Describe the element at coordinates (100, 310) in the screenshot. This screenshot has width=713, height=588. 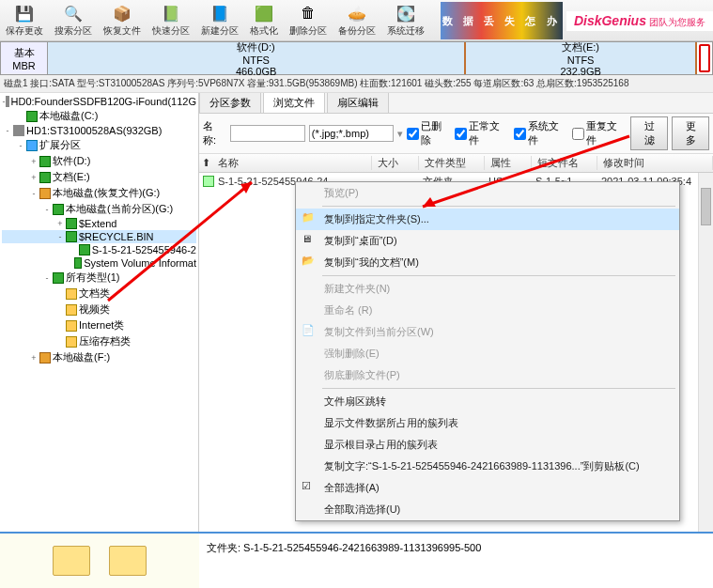
I see `tree-node: 视频类` at that location.